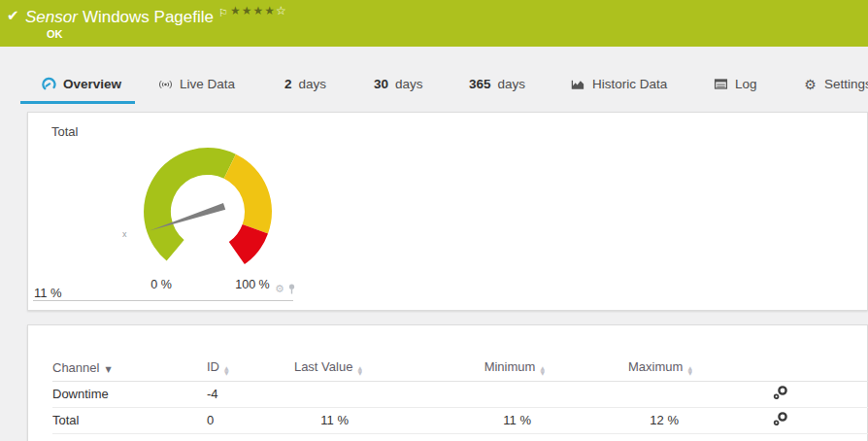  Describe the element at coordinates (130, 420) in the screenshot. I see `cell-channel: Total` at that location.